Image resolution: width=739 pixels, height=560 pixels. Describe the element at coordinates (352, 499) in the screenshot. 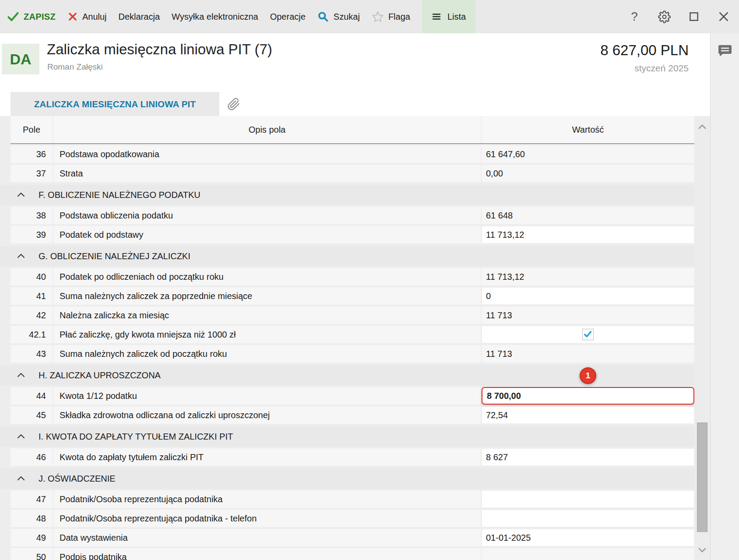

I see `field-row-47: 47Podatnik/Osoba reprezentująca podatnik…` at that location.